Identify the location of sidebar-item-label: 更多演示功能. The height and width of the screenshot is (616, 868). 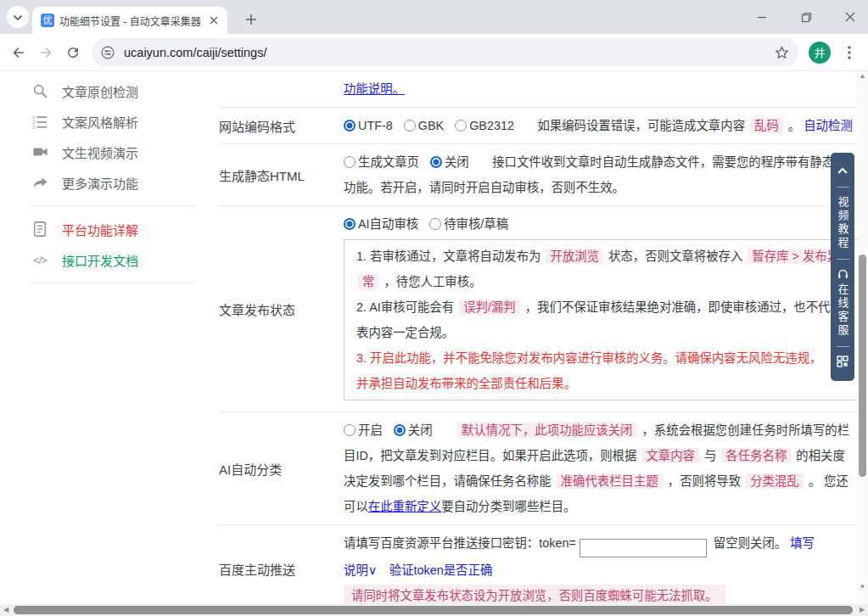
(100, 183).